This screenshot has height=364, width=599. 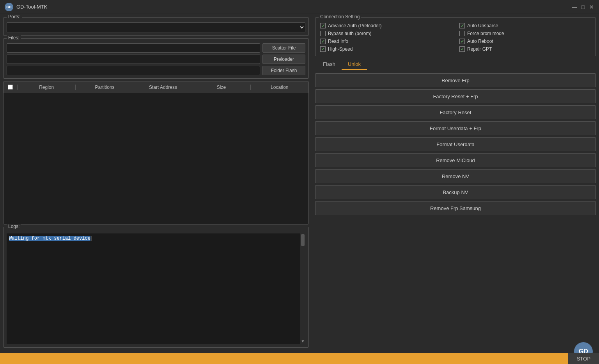 I want to click on connection-grid: ✓ Advance Auth (Preloader) ✓ Auto Unspar…, so click(x=455, y=37).